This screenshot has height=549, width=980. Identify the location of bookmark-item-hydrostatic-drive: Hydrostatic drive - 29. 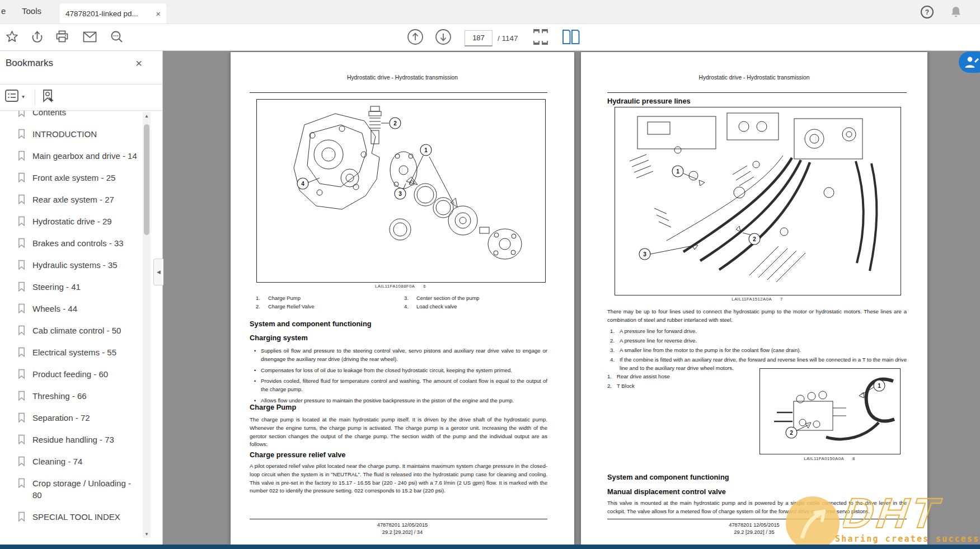
(71, 222).